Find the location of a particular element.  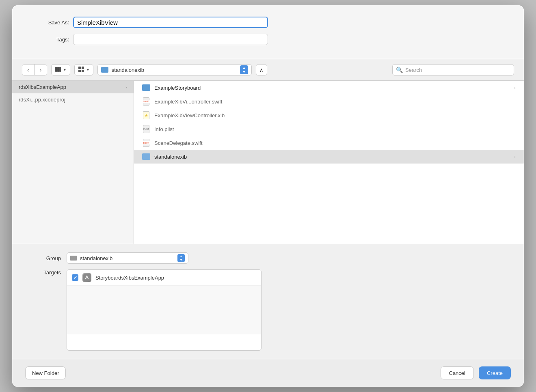

create-button: Create is located at coordinates (495, 373).